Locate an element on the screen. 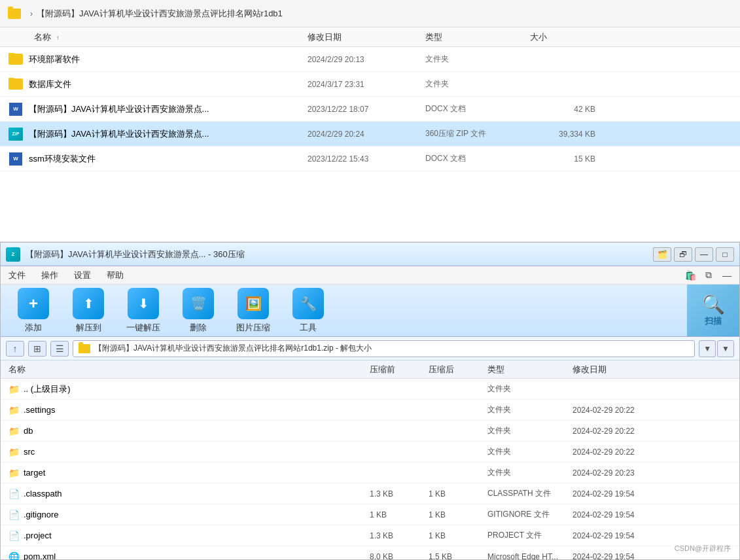 Image resolution: width=740 pixels, height=560 pixels. col-header-date: 修改日期 is located at coordinates (366, 37).